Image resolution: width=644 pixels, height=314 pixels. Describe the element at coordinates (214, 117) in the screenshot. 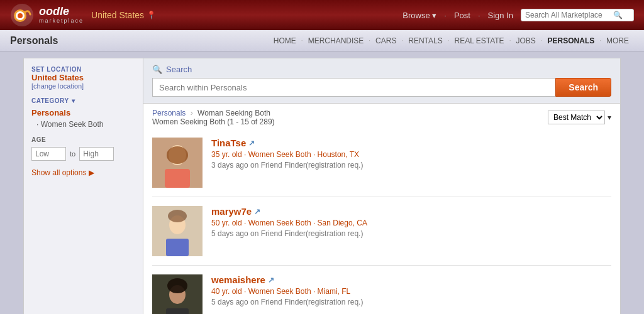

I see `breadcrumb-area: Personals › Woman Seeking Both Women See…` at that location.